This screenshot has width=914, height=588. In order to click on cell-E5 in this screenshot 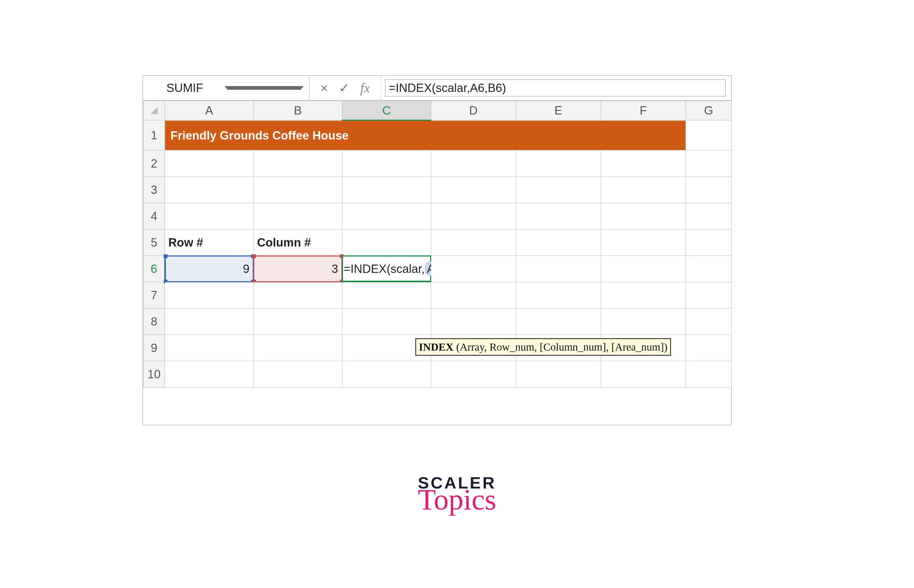, I will do `click(558, 243)`.